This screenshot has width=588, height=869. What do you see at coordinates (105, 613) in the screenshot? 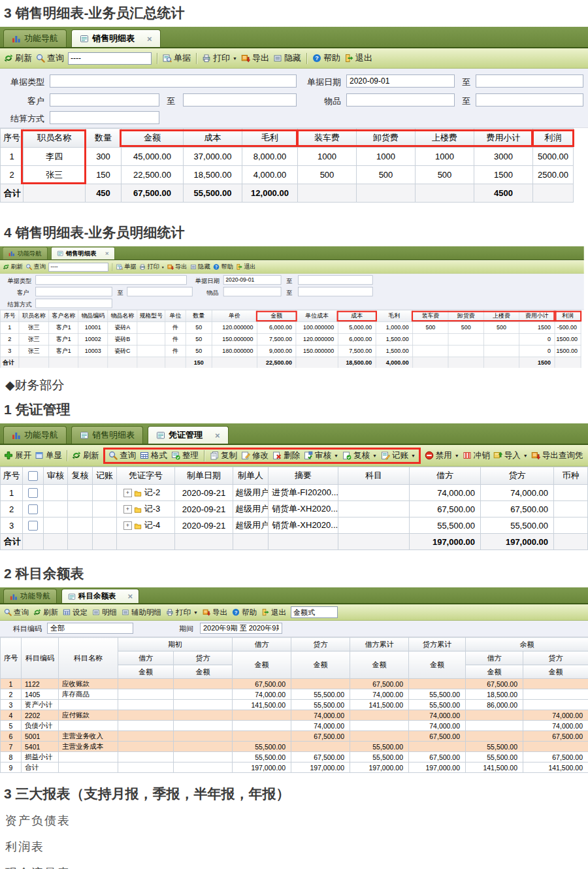
I see `detail-button: 明细` at bounding box center [105, 613].